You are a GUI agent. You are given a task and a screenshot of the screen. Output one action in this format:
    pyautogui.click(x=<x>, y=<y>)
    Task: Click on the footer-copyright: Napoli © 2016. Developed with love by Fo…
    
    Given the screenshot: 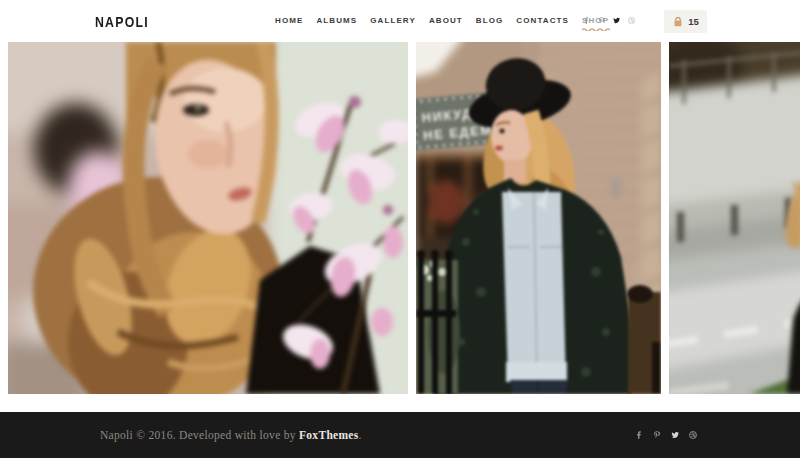 What is the action you would take?
    pyautogui.click(x=231, y=435)
    